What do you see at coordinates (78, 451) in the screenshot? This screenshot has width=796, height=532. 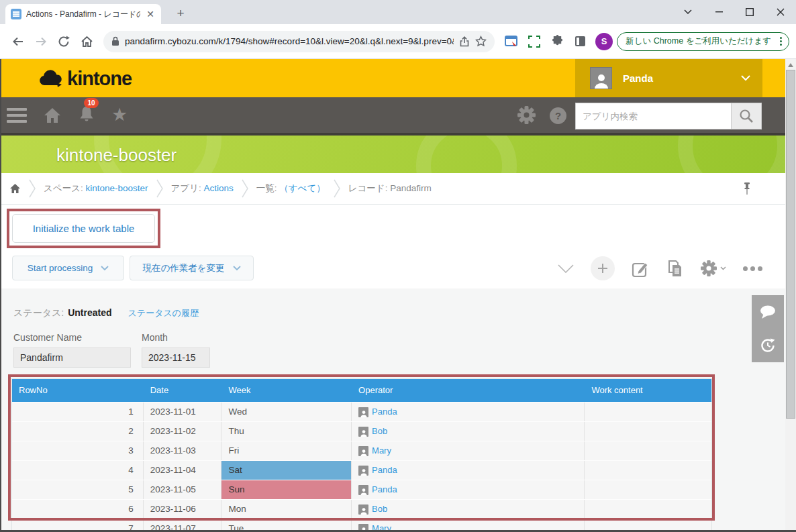 I see `cell-rowno: 3` at bounding box center [78, 451].